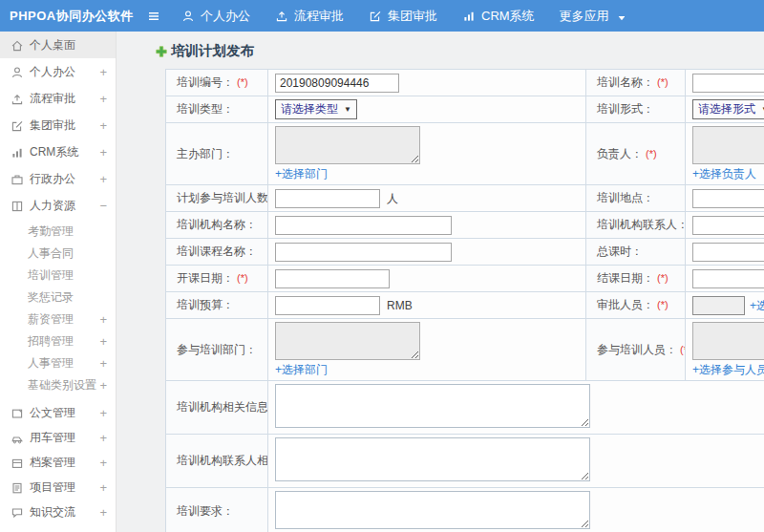  What do you see at coordinates (57, 125) in the screenshot?
I see `sidebar-item-group-approval: 集团审批 +` at bounding box center [57, 125].